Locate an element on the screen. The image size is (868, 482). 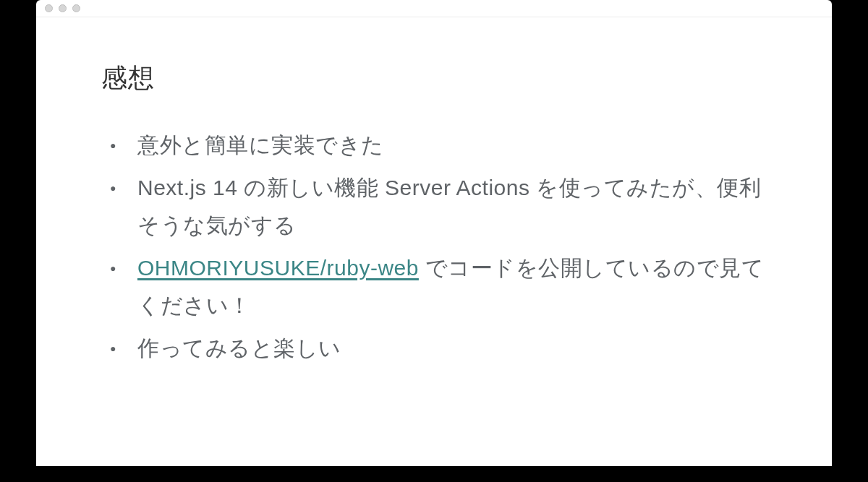
list-item: OHMORIYUSUKE/ruby-web でコードを公開しているので見てくださ… is located at coordinates (452, 288).